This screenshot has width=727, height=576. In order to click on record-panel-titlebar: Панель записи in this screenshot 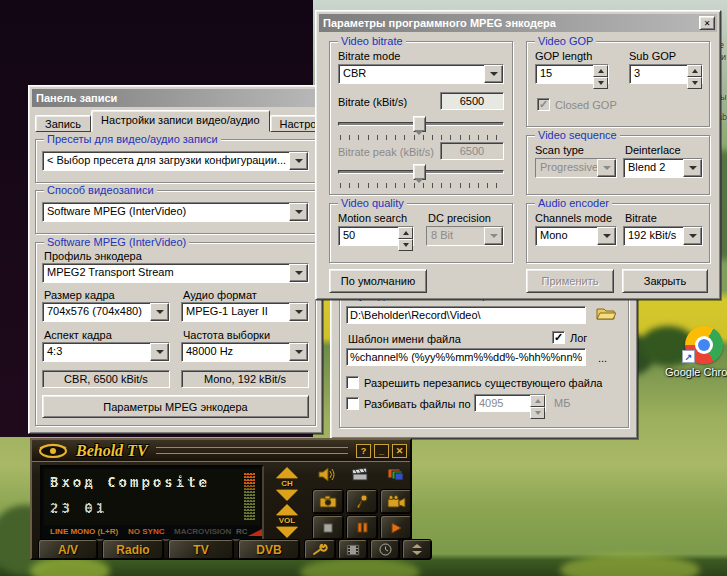, I will do `click(176, 98)`.